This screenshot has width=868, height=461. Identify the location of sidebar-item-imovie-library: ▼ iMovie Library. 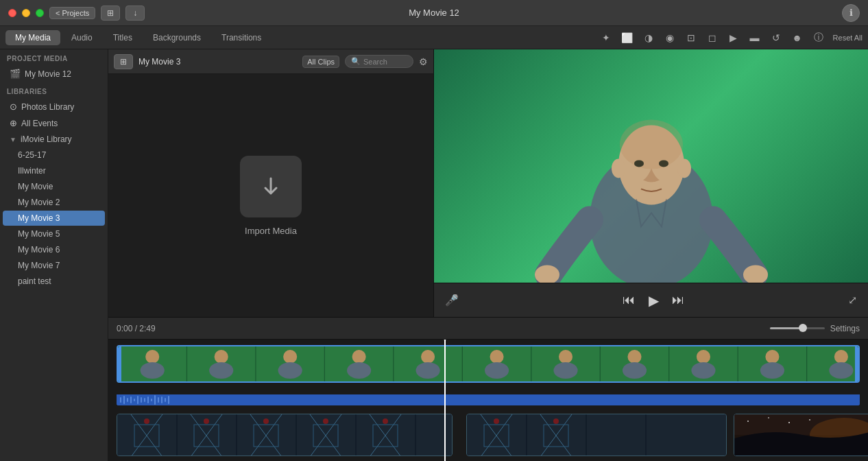
(53, 139).